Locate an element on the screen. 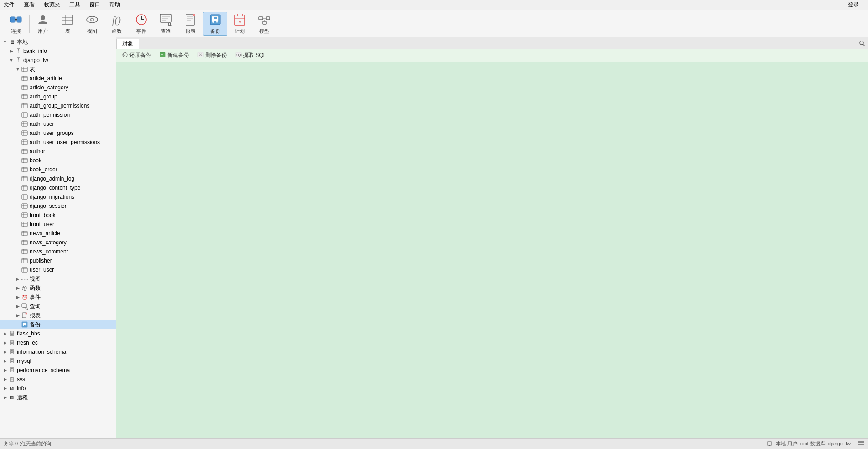 The image size is (868, 449). sidebar-item-sys: ▶ 🗄 sys is located at coordinates (58, 379).